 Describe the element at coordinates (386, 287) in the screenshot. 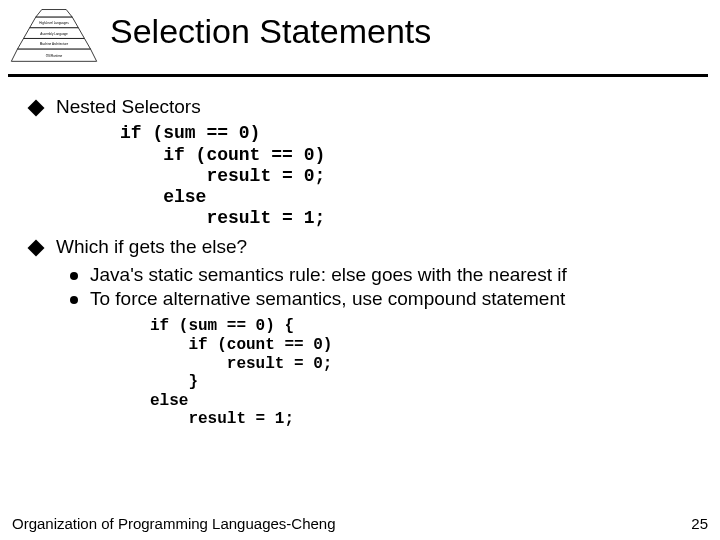

I see `sub-bullet-list: Java's static semantics rule: else goes …` at that location.